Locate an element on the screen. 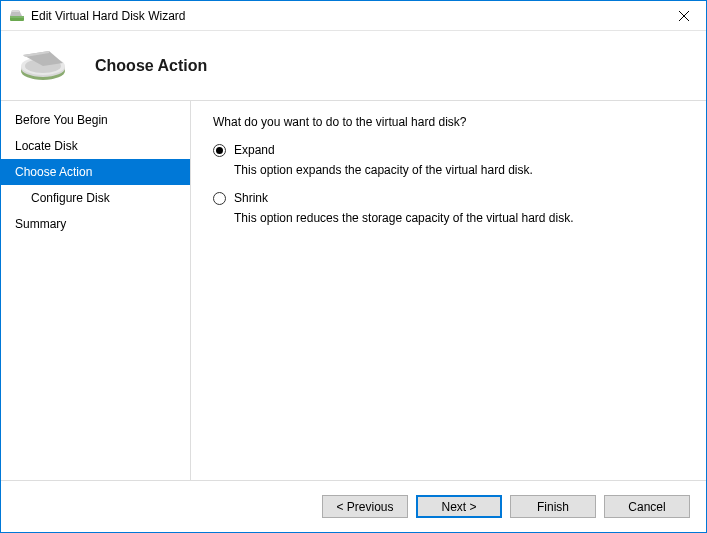 The image size is (707, 533). step-configure-disk: Configure Disk is located at coordinates (96, 198).